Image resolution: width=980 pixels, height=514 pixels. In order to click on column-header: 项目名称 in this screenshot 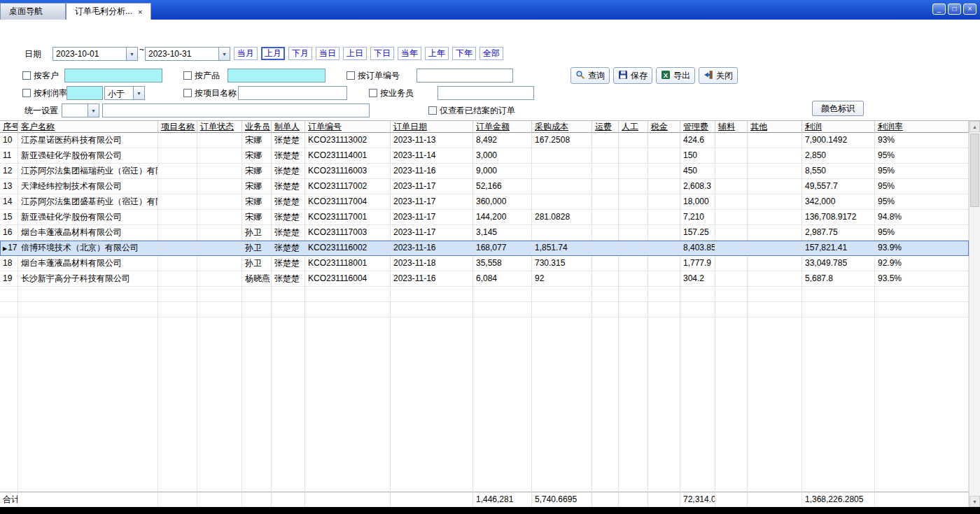, I will do `click(178, 127)`.